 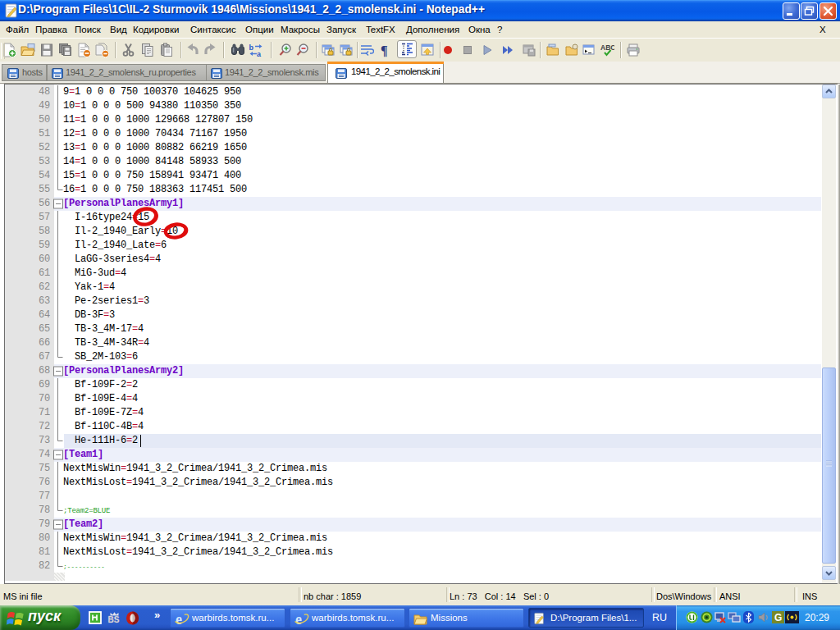 I want to click on svg-text: ABC, so click(x=607, y=48).